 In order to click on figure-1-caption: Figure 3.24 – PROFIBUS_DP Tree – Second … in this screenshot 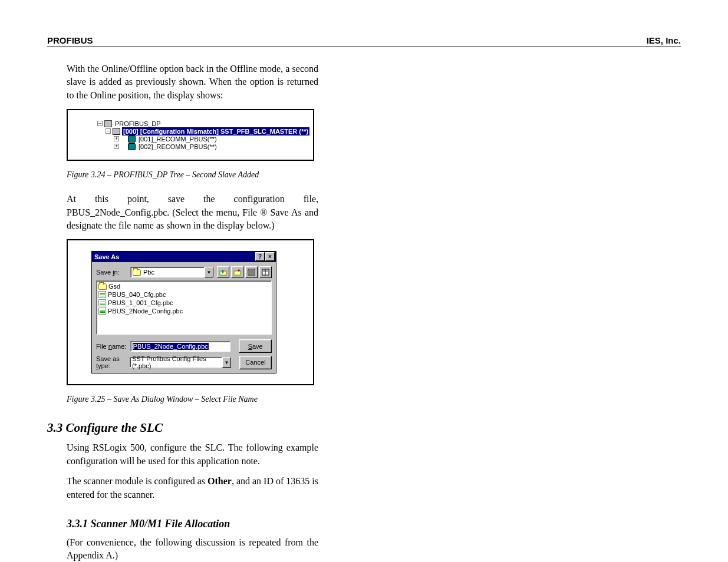, I will do `click(192, 175)`.